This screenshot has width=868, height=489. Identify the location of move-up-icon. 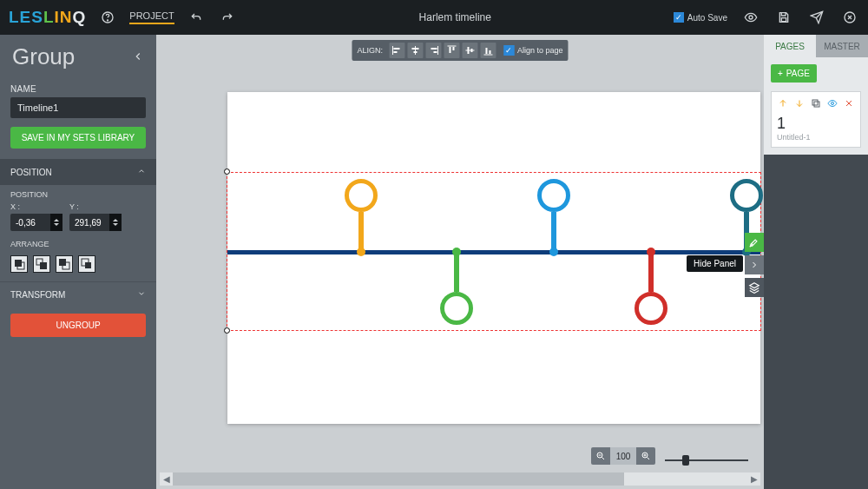
(783, 103).